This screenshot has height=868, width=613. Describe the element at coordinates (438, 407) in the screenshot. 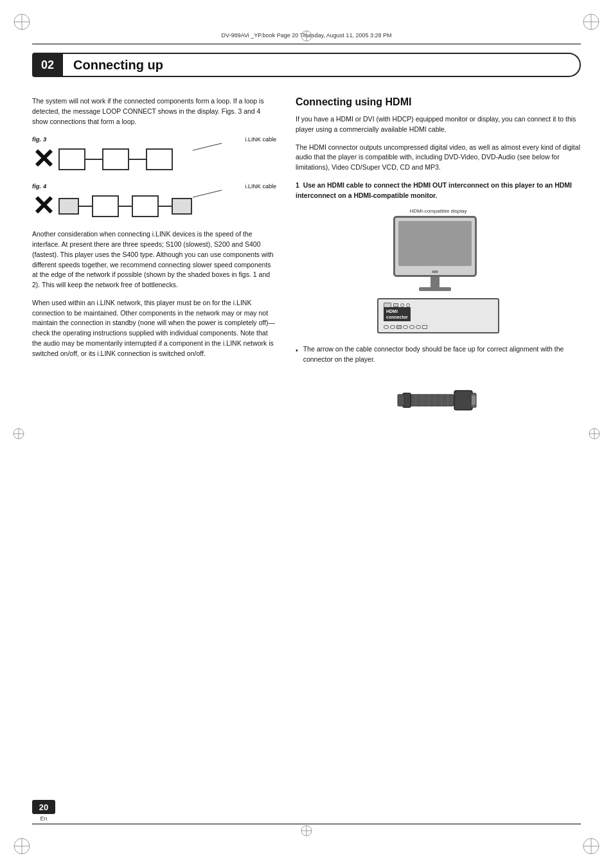

I see `hdmi-cable-illustration` at that location.